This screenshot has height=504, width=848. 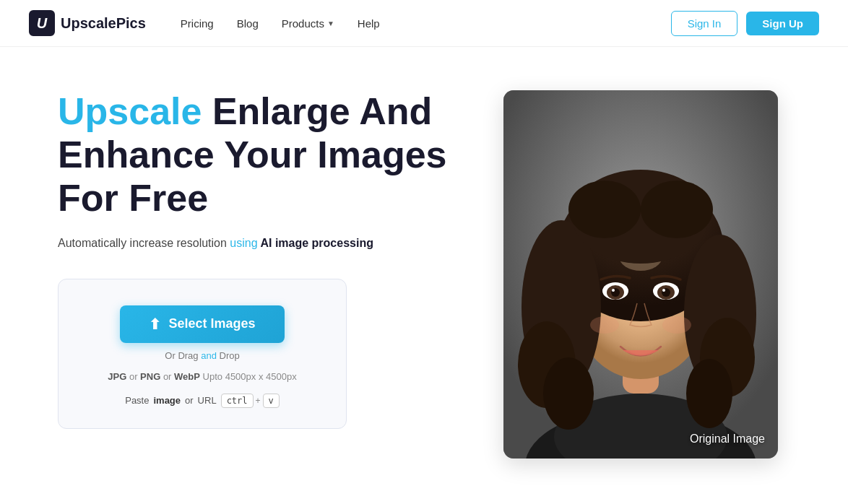 I want to click on format-webp: WebP, so click(x=187, y=377).